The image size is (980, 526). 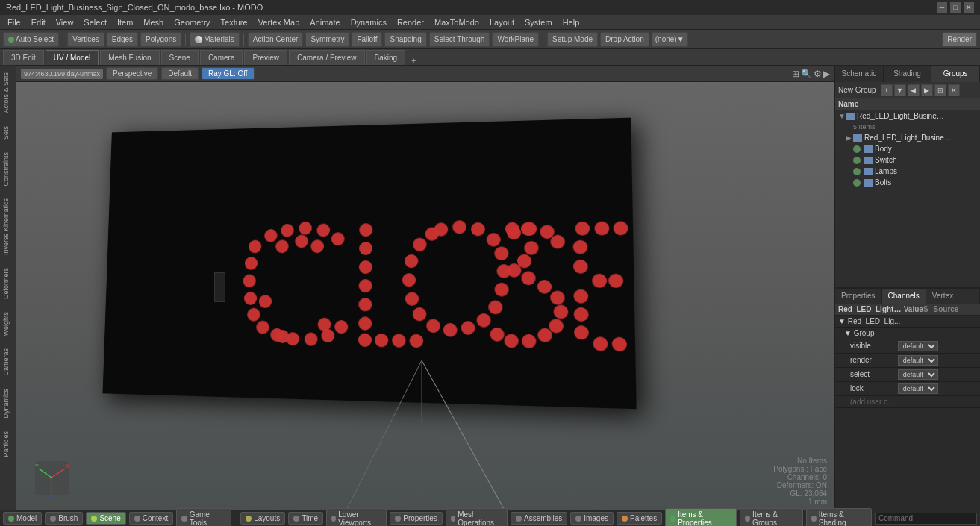 What do you see at coordinates (161, 40) in the screenshot?
I see `polygons-button: Polygons` at bounding box center [161, 40].